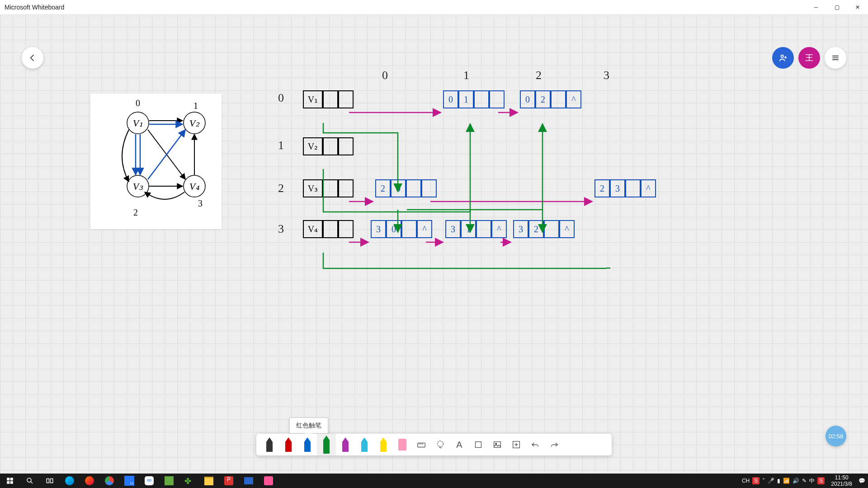  Describe the element at coordinates (812, 481) in the screenshot. I see `tray-lang: 中` at that location.